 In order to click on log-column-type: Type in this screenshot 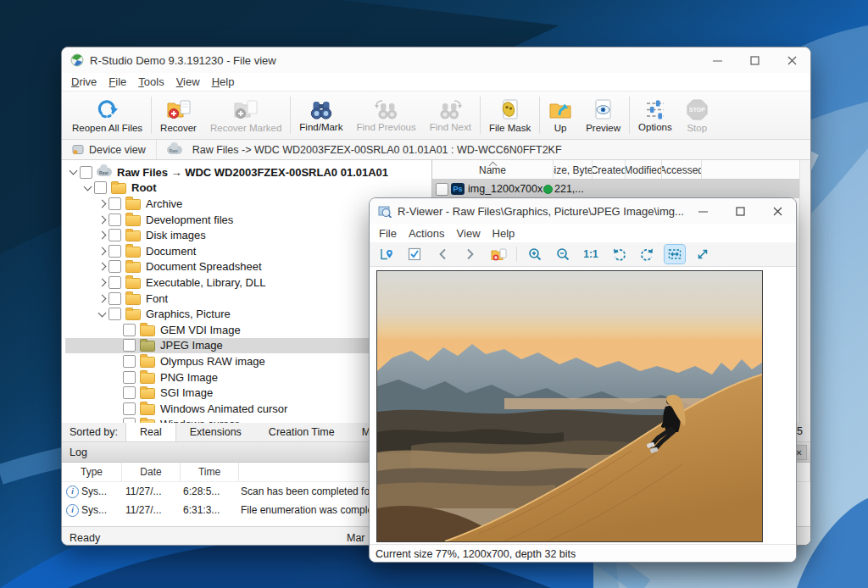, I will do `click(92, 472)`.